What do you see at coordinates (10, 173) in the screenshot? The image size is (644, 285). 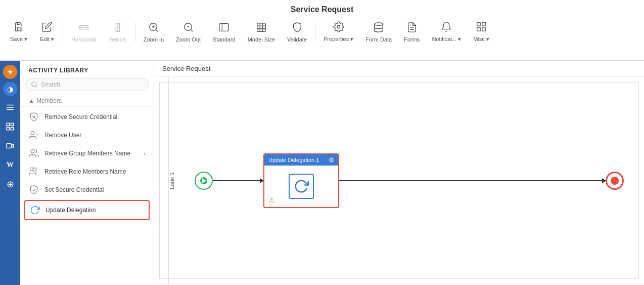 I see `left-nav: + ◑ W ⊕` at bounding box center [10, 173].